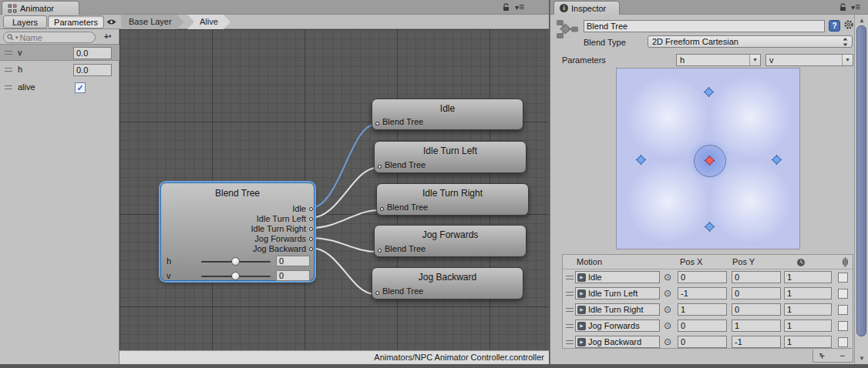  I want to click on motion-row-idle-turn-right: ▶Idle Turn Right ⊙, so click(708, 309).